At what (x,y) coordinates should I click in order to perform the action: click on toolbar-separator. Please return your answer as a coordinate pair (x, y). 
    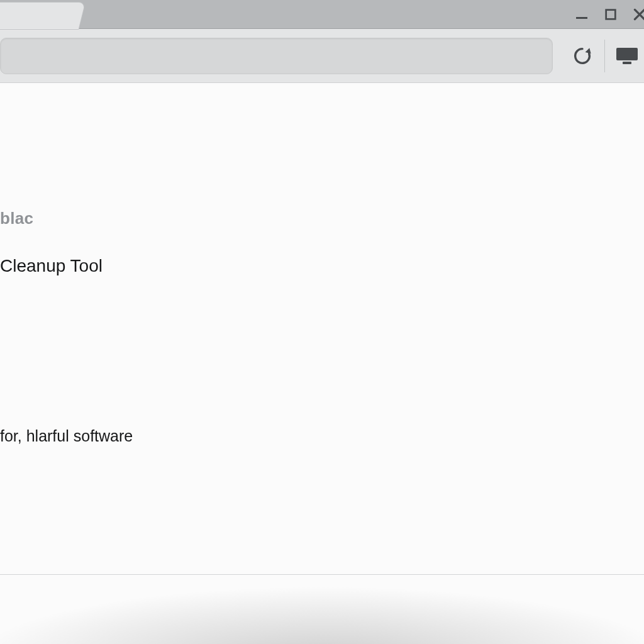
    Looking at the image, I should click on (605, 56).